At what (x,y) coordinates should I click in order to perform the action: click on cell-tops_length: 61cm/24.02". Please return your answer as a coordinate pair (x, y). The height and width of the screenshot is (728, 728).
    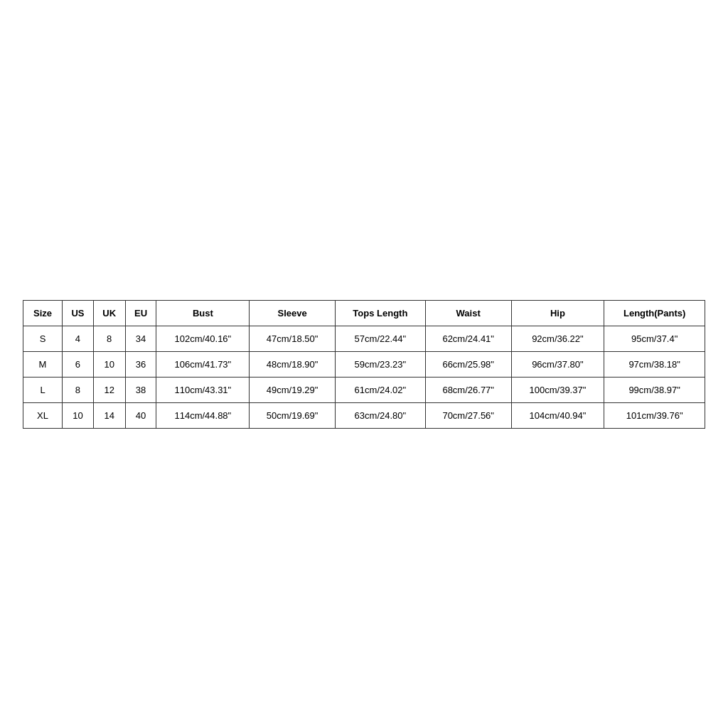
    Looking at the image, I should click on (380, 390).